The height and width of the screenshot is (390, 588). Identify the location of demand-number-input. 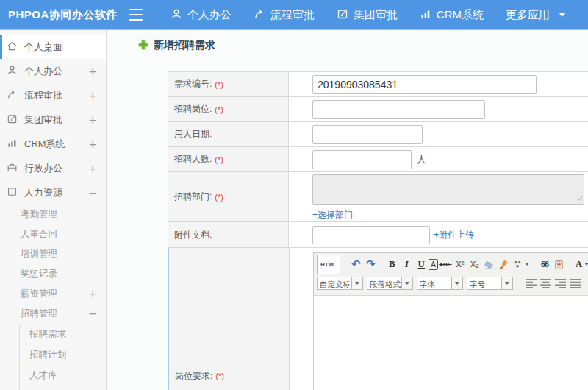
(425, 85).